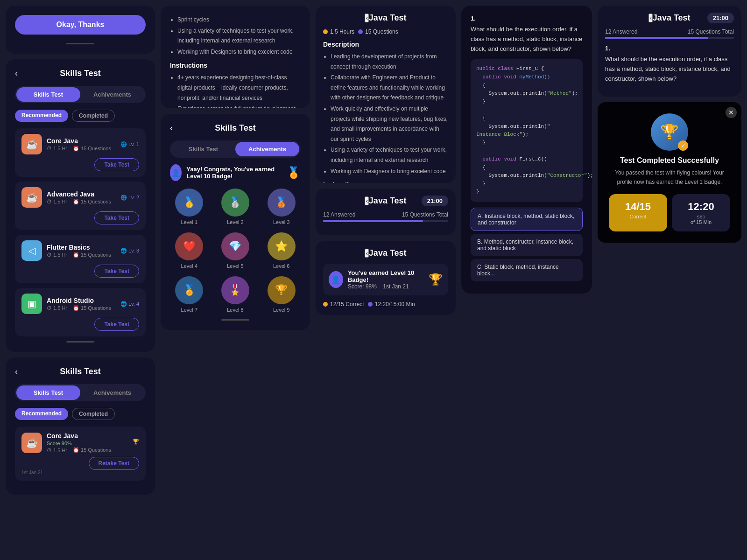 This screenshot has height=560, width=747. What do you see at coordinates (93, 116) in the screenshot?
I see `filter-completed-1: Completed` at bounding box center [93, 116].